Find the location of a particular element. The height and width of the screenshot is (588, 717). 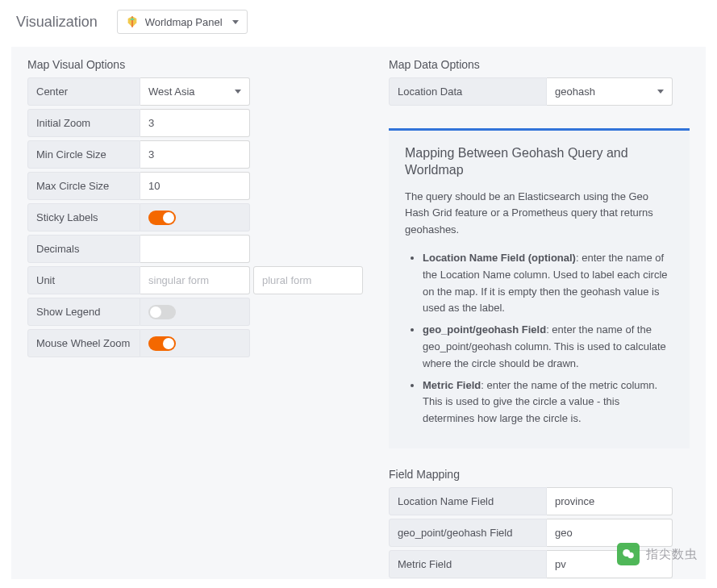

show-legend-label: Show Legend is located at coordinates (84, 311).